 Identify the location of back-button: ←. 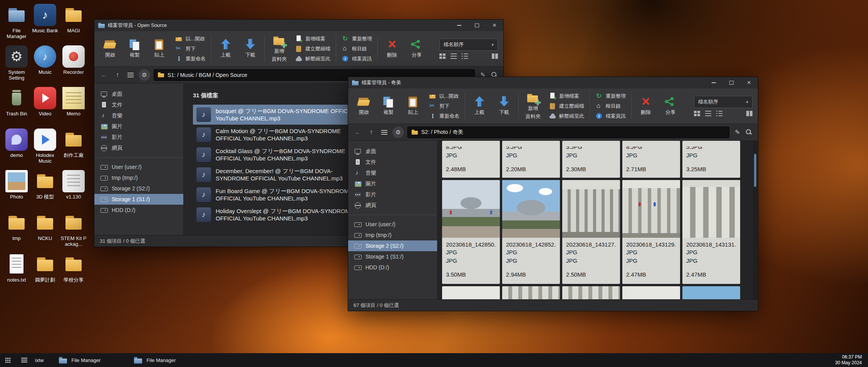
(358, 132).